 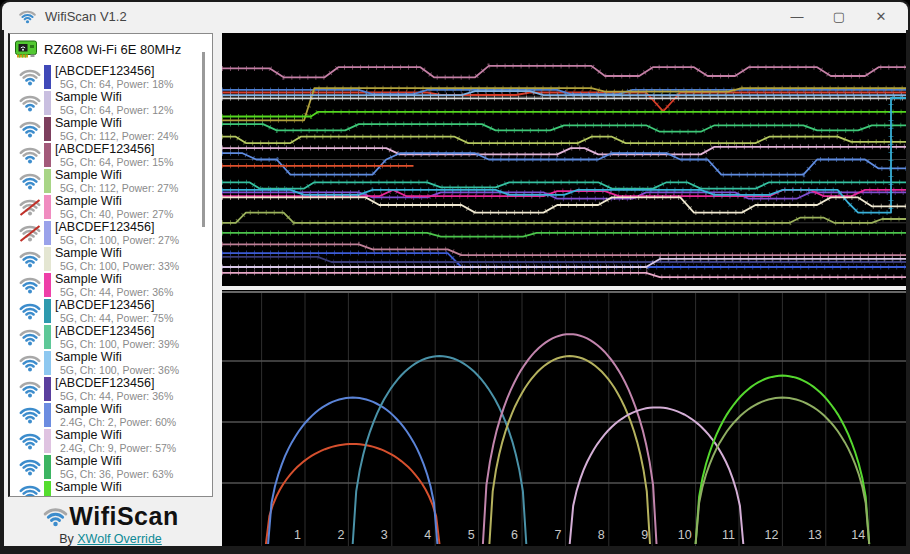 I want to click on network-detail: 5G, Ch: 64, Power: 18%, so click(x=116, y=84).